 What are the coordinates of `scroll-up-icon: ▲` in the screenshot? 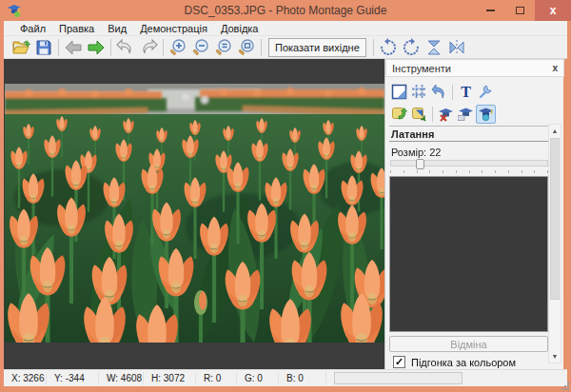 It's located at (555, 131).